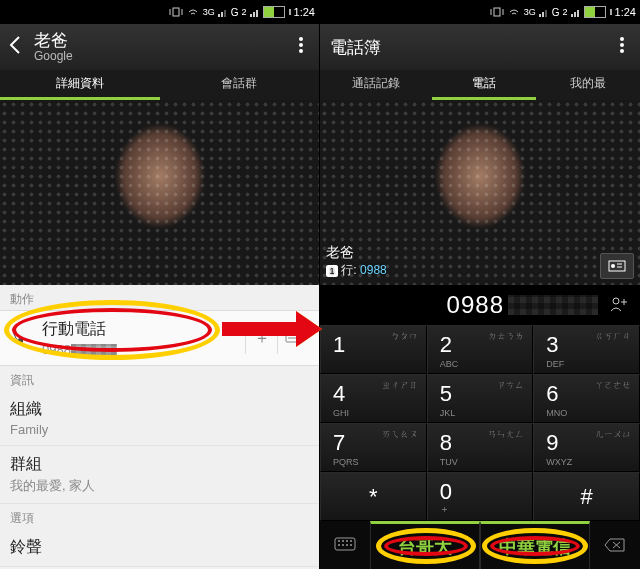 The width and height of the screenshot is (640, 569). I want to click on tab-chat: 會話群, so click(240, 85).